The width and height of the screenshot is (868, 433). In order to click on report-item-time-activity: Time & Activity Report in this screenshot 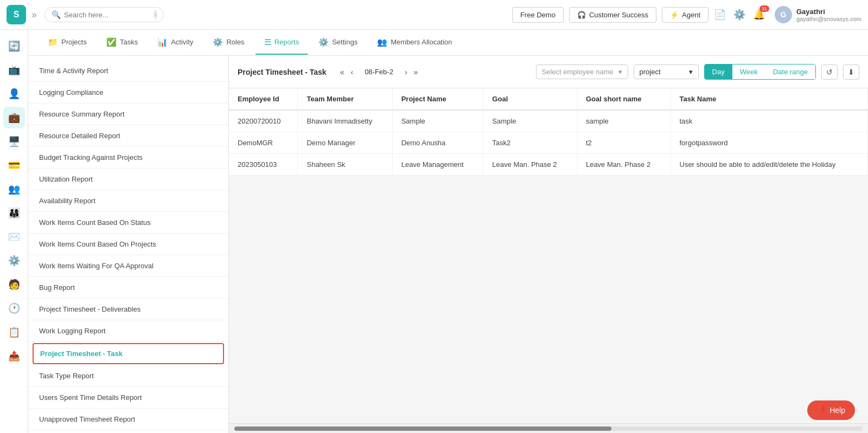, I will do `click(128, 71)`.